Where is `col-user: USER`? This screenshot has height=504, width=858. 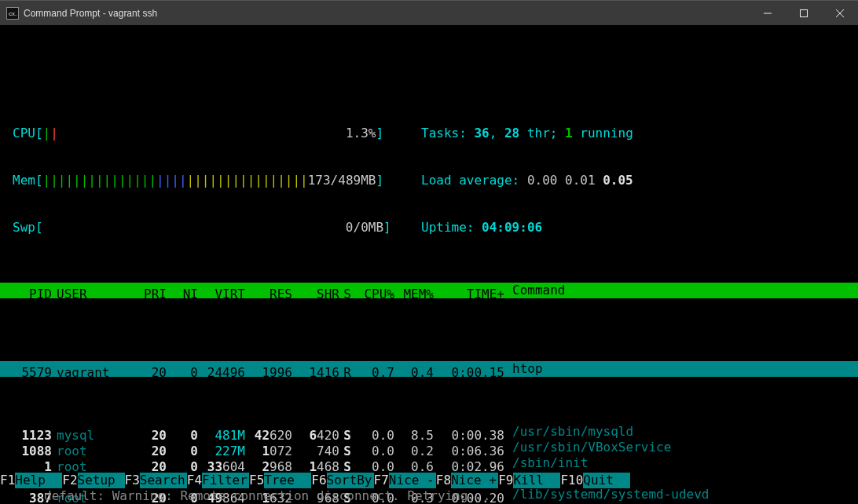
col-user: USER is located at coordinates (94, 294).